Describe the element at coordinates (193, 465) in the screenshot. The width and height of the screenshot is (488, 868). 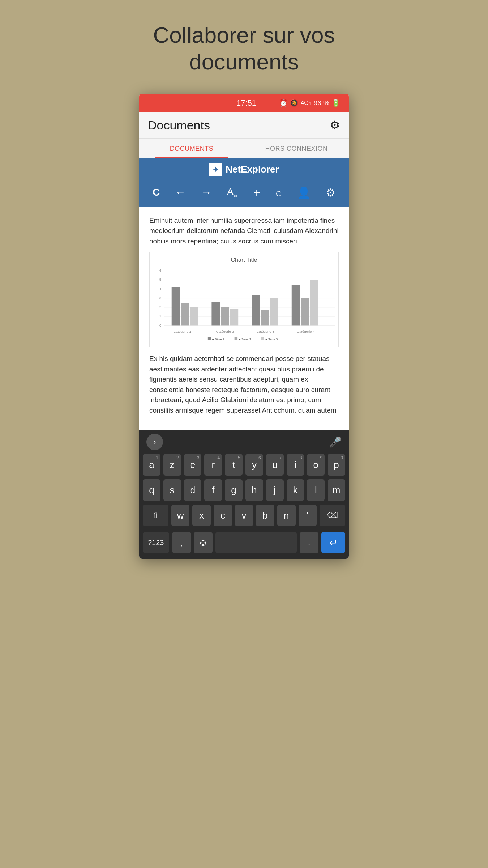
I see `key-e: 3e` at that location.